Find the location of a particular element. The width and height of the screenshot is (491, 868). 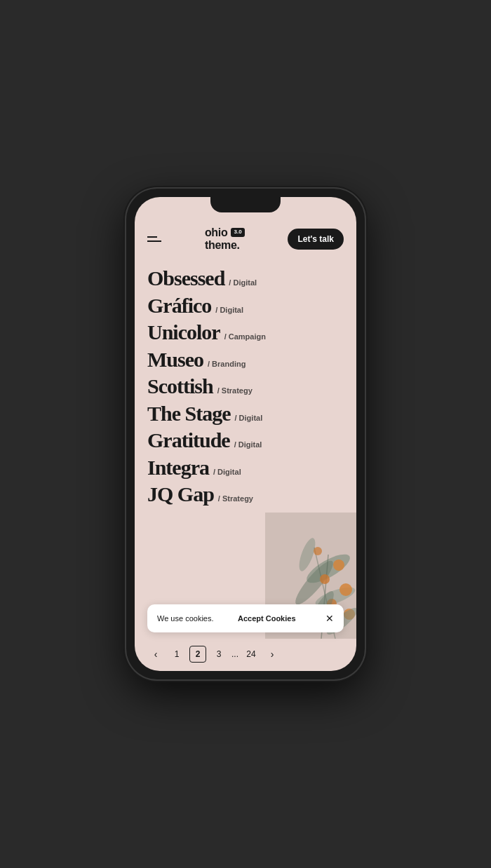

project-item: The Stage/ Digital is located at coordinates (246, 414).